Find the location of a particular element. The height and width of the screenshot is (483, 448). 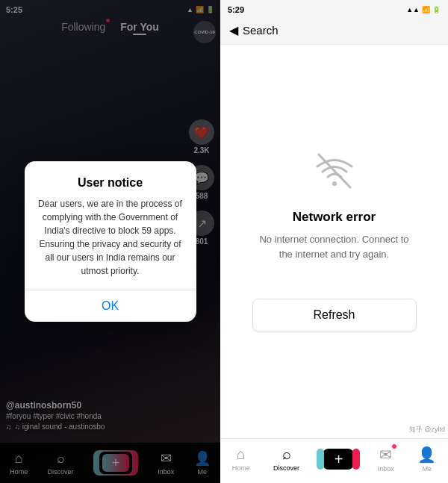

watermark: 知乎 @zyltd is located at coordinates (427, 430).